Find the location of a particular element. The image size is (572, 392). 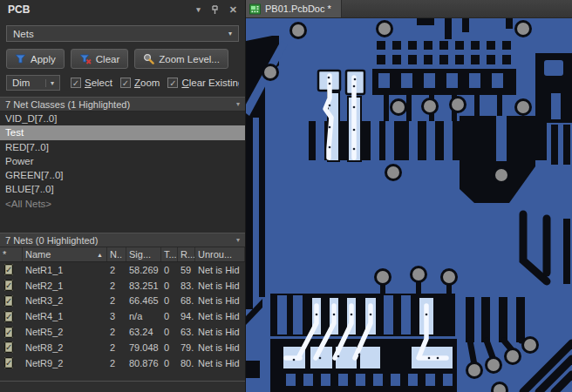

magnifier-icon is located at coordinates (148, 59).